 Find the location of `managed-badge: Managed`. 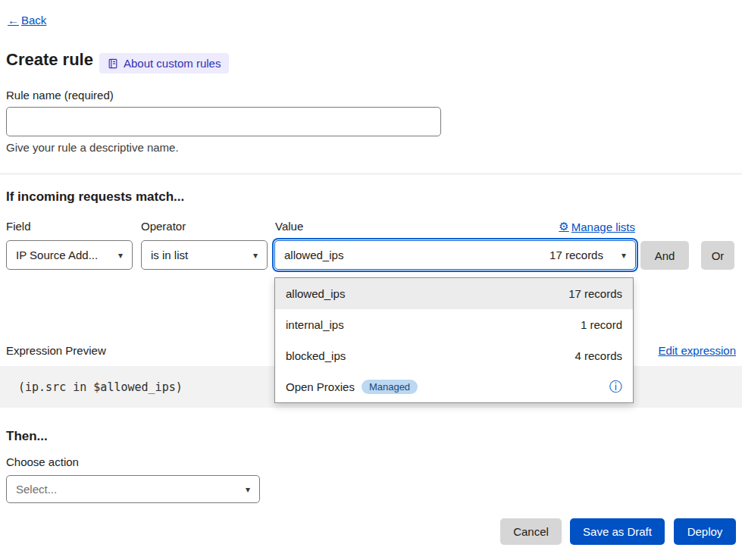

managed-badge: Managed is located at coordinates (390, 386).